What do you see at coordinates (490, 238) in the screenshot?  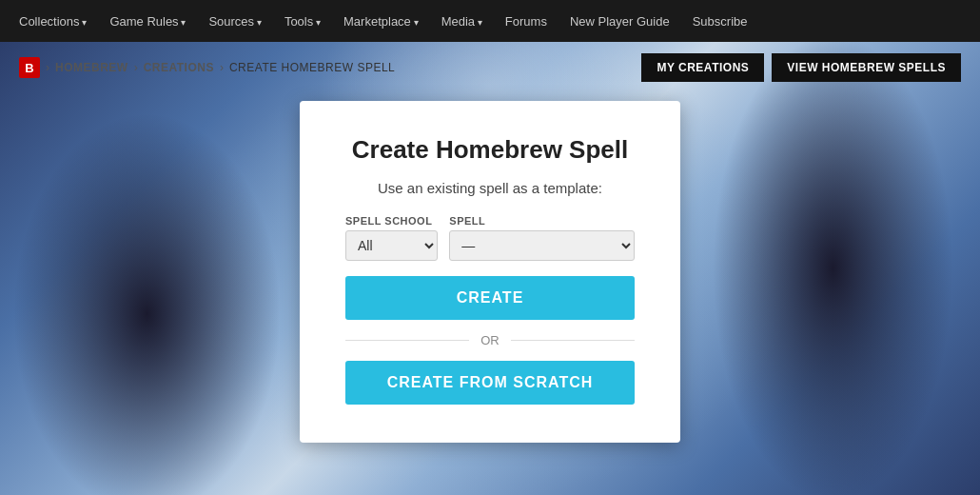 I see `form-row: SPELL SCHOOL All Abjuration Conjuration …` at bounding box center [490, 238].